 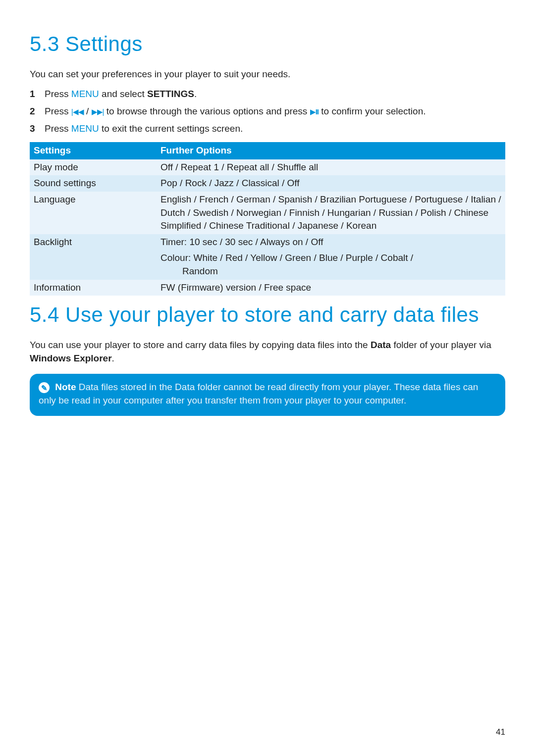 I want to click on cell-setting, so click(x=93, y=264).